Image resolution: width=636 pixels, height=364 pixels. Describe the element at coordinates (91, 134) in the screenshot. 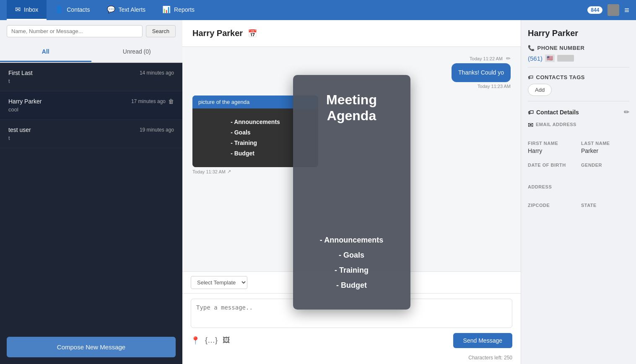

I see `list-item: test user 19 minutes ago t` at that location.